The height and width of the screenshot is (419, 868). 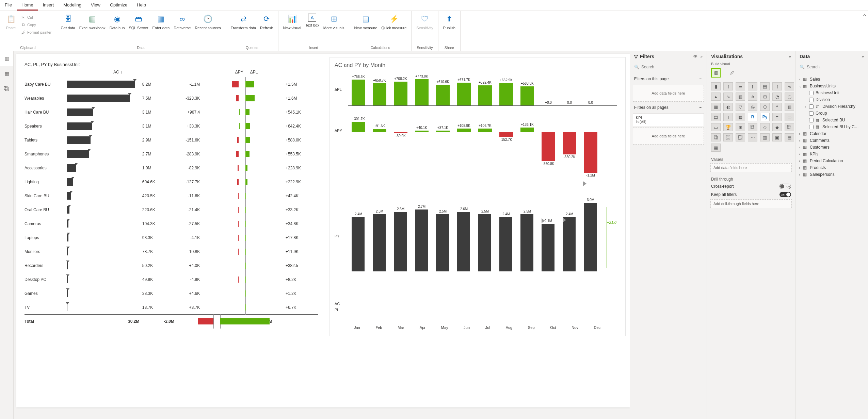 What do you see at coordinates (366, 22) in the screenshot?
I see `new-measure-button: ▤New measure` at bounding box center [366, 22].